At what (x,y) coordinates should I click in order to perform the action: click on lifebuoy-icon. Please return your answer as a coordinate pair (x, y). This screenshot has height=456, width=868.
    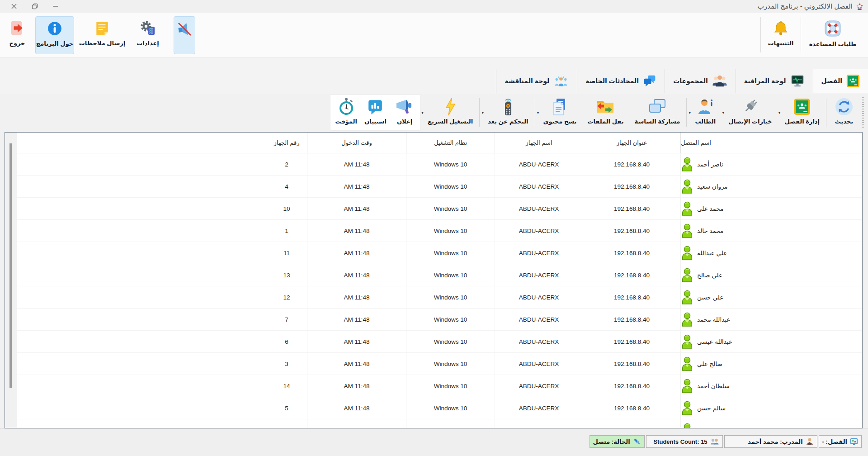
    Looking at the image, I should click on (833, 28).